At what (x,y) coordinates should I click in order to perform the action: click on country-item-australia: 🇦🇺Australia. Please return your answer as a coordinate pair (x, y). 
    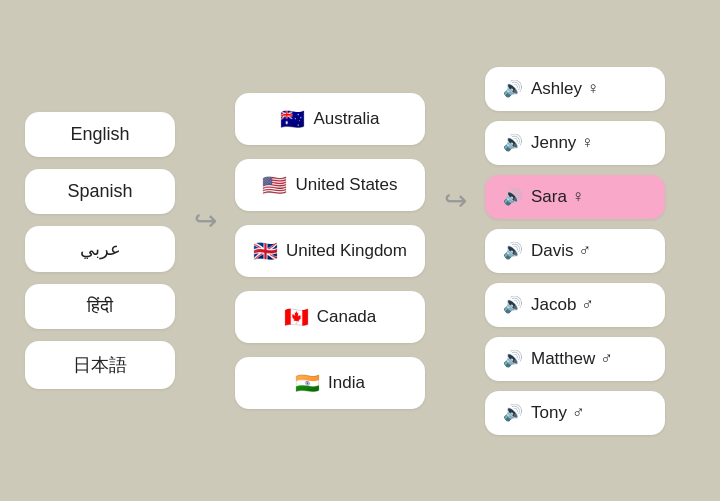
    Looking at the image, I should click on (330, 119).